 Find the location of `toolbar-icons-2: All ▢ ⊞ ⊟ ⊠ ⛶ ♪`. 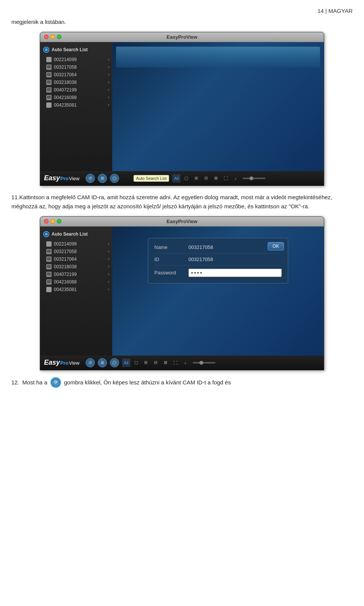

toolbar-icons-2: All ▢ ⊞ ⊟ ⊠ ⛶ ♪ is located at coordinates (156, 363).